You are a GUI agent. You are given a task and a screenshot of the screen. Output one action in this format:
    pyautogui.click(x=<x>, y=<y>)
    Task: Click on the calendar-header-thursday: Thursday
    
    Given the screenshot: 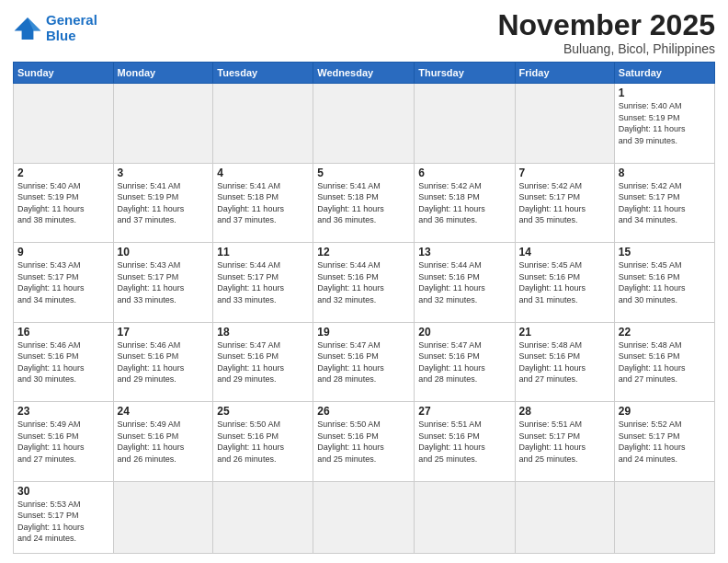 What is the action you would take?
    pyautogui.click(x=465, y=74)
    